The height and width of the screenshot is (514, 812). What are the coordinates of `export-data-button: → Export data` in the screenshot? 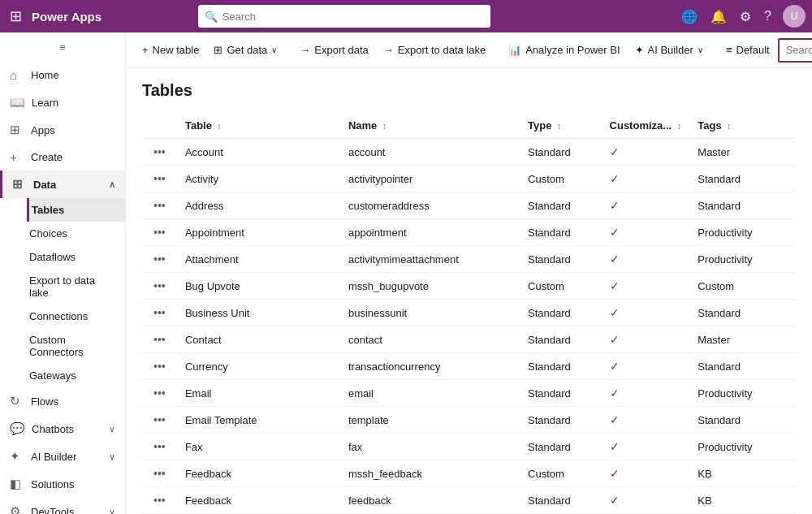 It's located at (335, 50).